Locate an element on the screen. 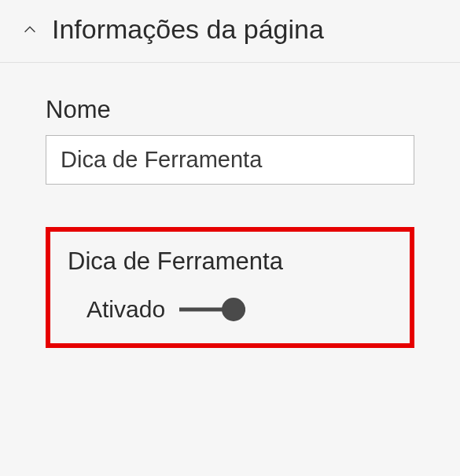 The width and height of the screenshot is (460, 476). toggle-knob is located at coordinates (234, 309).